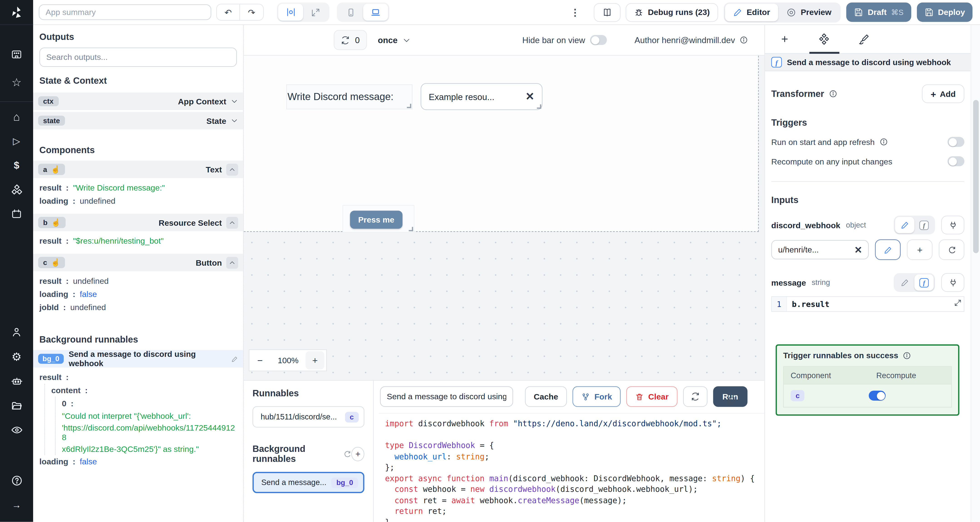 This screenshot has width=980, height=522. Describe the element at coordinates (358, 454) in the screenshot. I see `add-bg-runnable-button: +` at that location.